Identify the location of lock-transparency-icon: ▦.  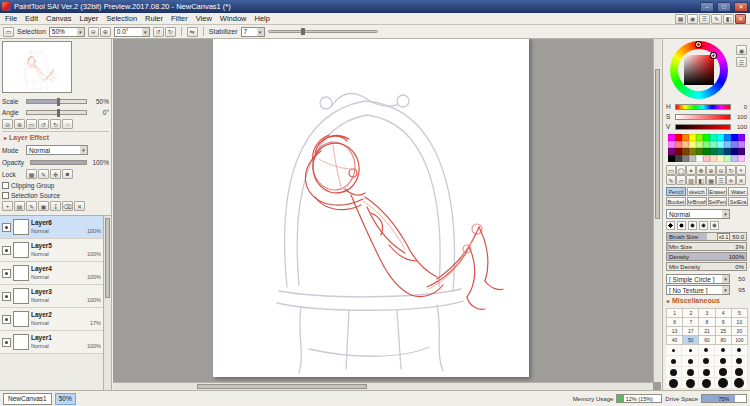
(32, 174).